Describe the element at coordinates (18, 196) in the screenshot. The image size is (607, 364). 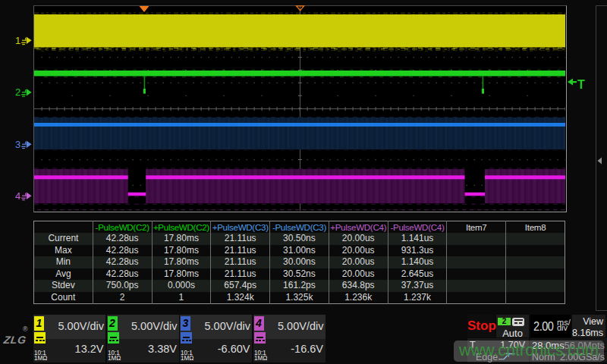
I see `svg-text: 4` at that location.